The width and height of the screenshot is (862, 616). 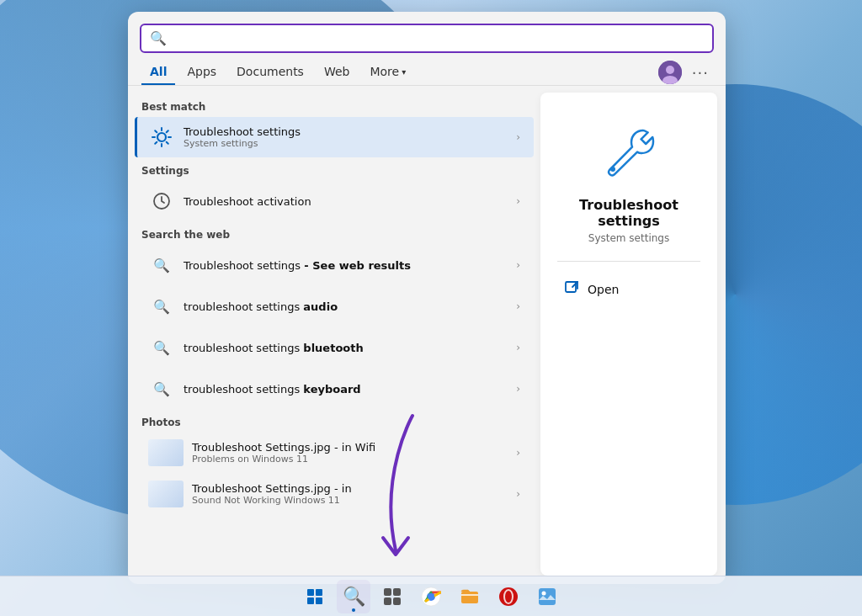 What do you see at coordinates (431, 597) in the screenshot?
I see `chrome-icon` at bounding box center [431, 597].